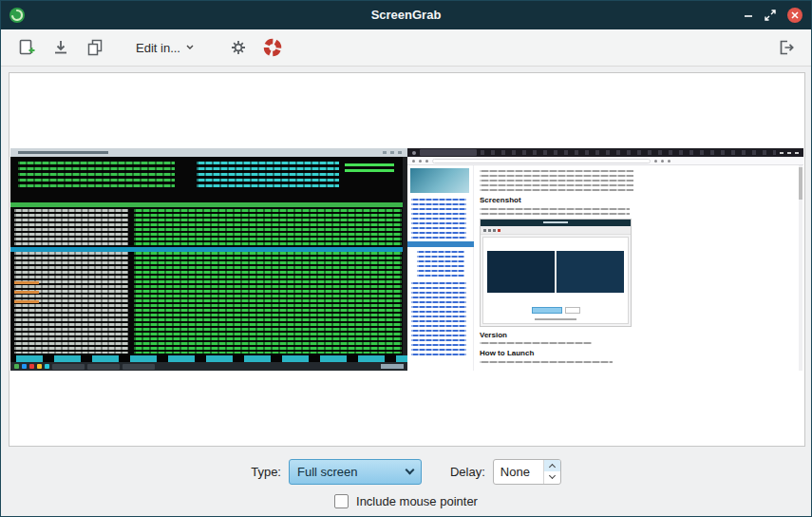 The image size is (812, 517). Describe the element at coordinates (546, 363) in the screenshot. I see `launch-text-line` at that location.